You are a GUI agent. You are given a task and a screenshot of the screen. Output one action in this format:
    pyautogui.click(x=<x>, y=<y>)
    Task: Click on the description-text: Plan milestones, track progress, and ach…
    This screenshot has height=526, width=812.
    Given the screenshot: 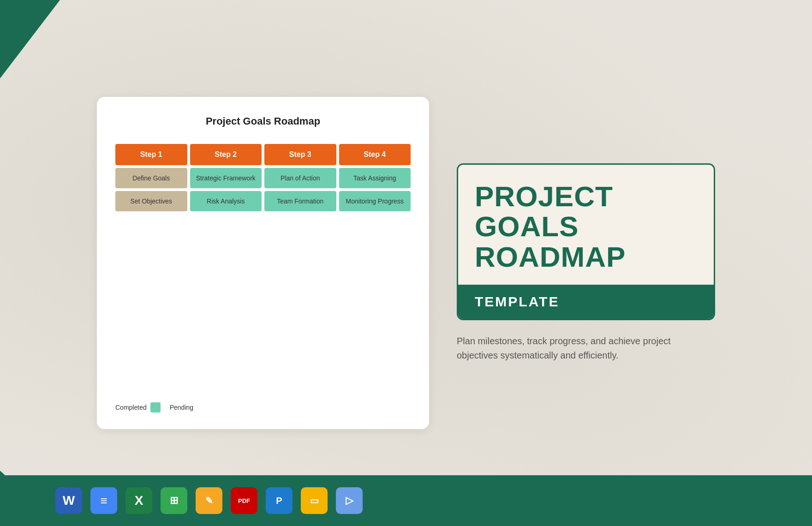 What is the action you would take?
    pyautogui.click(x=577, y=348)
    